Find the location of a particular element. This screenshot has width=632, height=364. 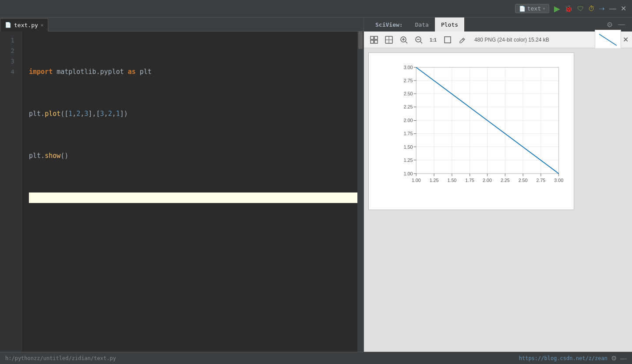

identifier-plt-3: plt is located at coordinates (35, 156).